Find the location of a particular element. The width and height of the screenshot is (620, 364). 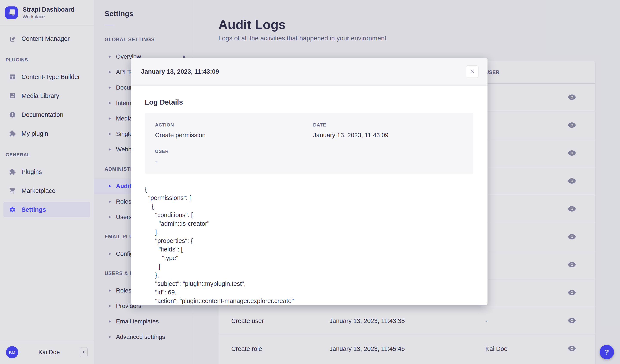

field-label: DATE is located at coordinates (390, 125).